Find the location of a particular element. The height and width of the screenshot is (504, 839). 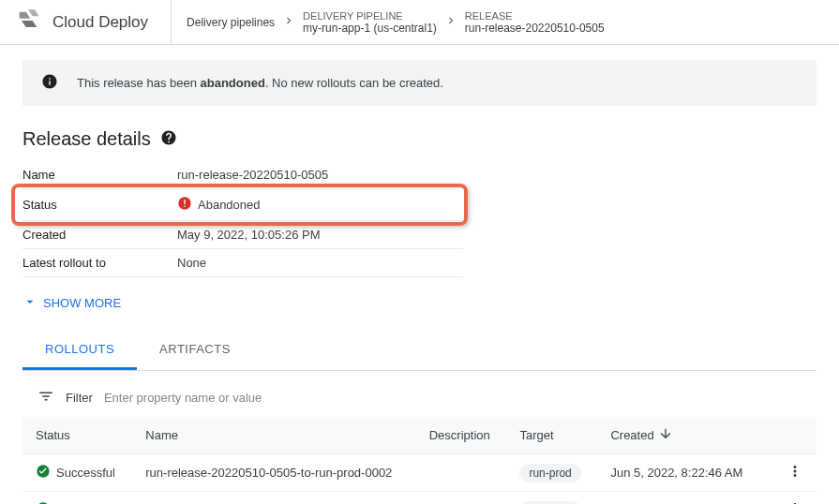

filter-icon is located at coordinates (46, 397).